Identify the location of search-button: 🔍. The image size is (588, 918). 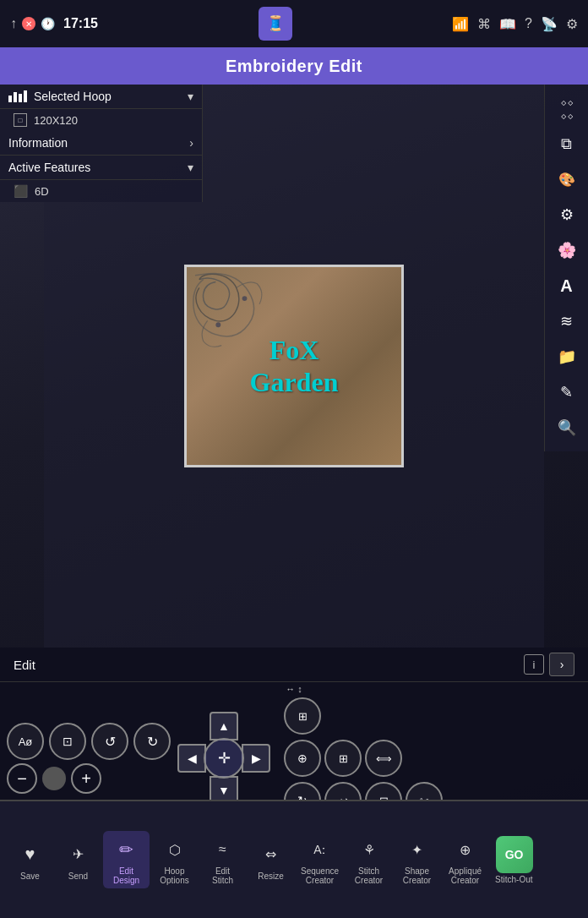
(567, 428).